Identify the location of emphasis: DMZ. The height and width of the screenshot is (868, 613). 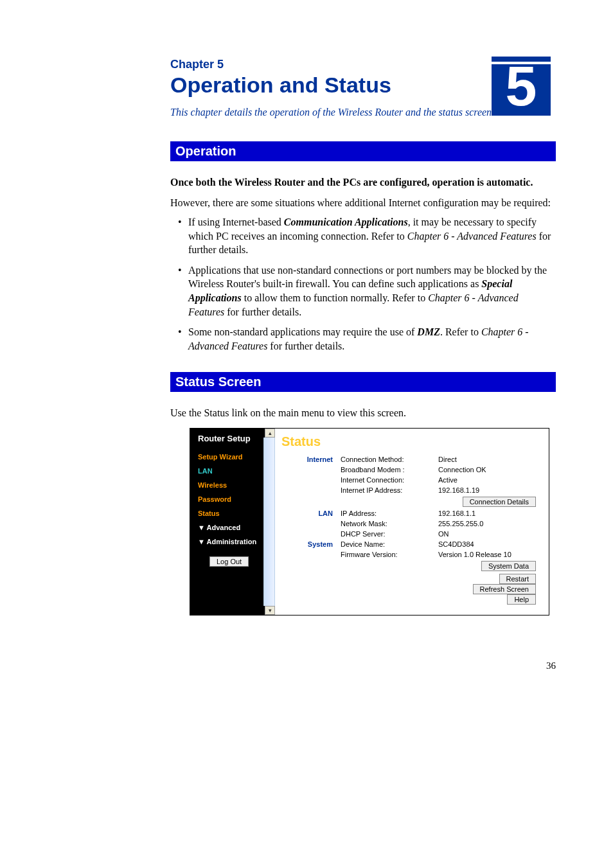
(429, 332).